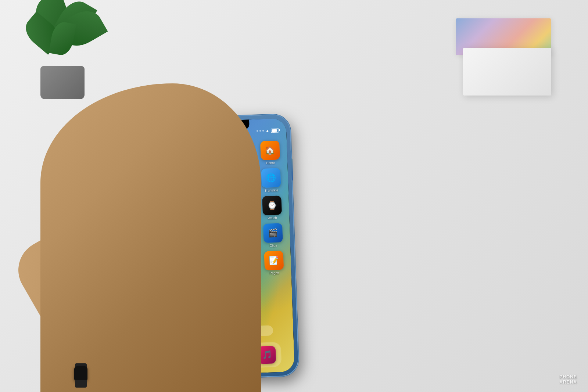 Image resolution: width=588 pixels, height=392 pixels. What do you see at coordinates (272, 218) in the screenshot?
I see `app-label-watch: Watch` at bounding box center [272, 218].